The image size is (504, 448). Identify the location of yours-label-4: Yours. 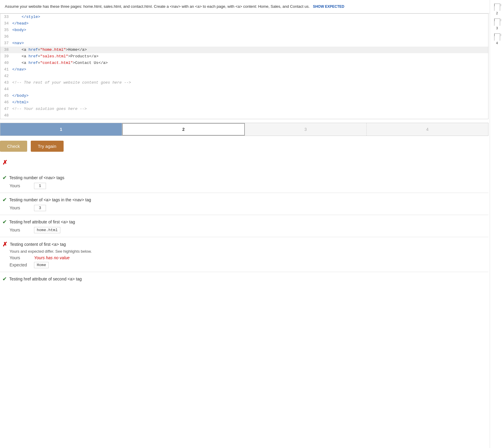
(20, 258).